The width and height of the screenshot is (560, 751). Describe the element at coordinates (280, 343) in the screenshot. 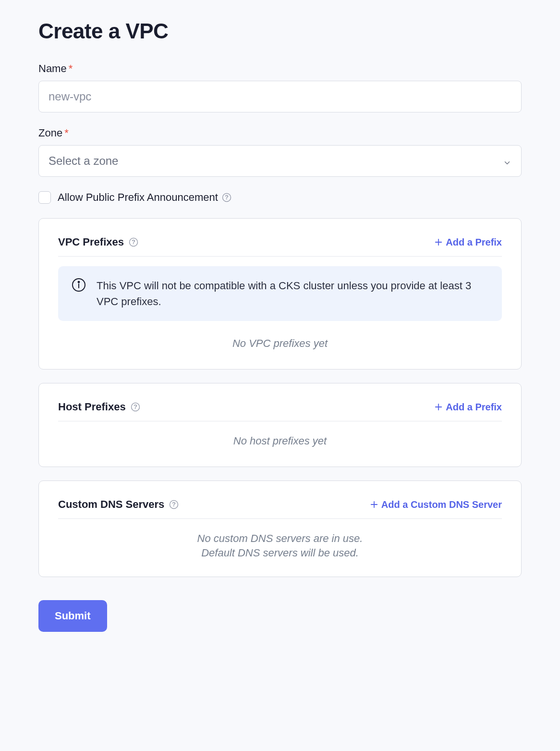

I see `vpc-prefixes-empty: No VPC prefixes yet` at that location.